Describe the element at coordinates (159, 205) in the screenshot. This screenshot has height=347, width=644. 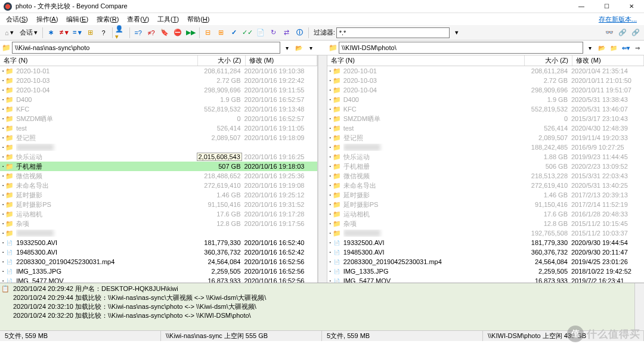
I see `folder-row: ▪📁延时摄影PS91,150,4162020/10/16 19:31:52` at that location.